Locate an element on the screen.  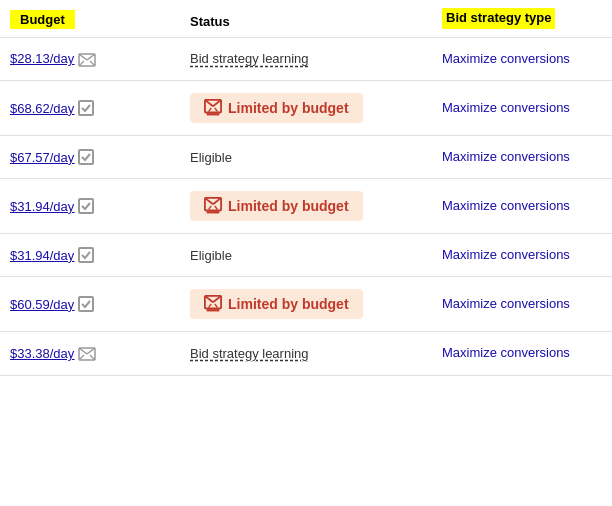
table-row: $68.62/day Limited by budgetMaximize con… is located at coordinates (306, 108).